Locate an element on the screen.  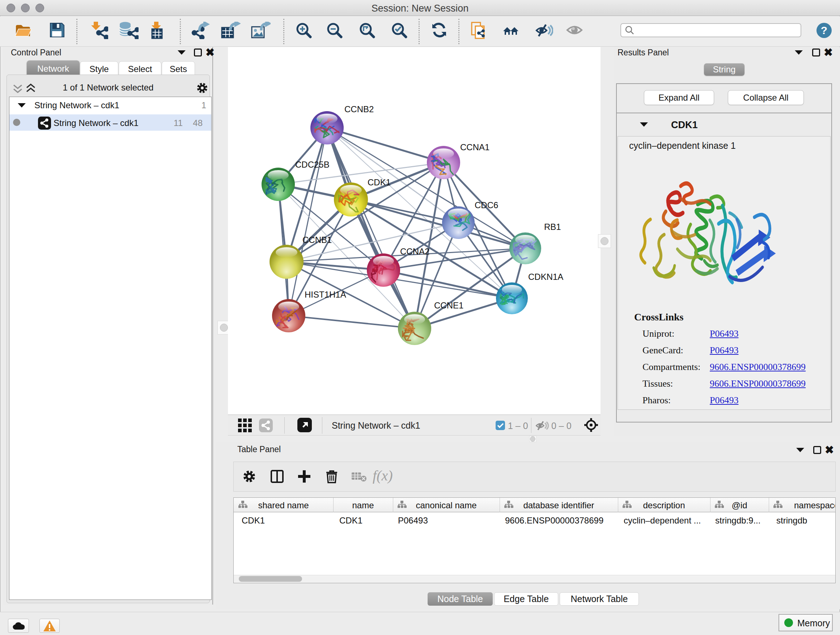
svg-text: HIST1H1A is located at coordinates (325, 295).